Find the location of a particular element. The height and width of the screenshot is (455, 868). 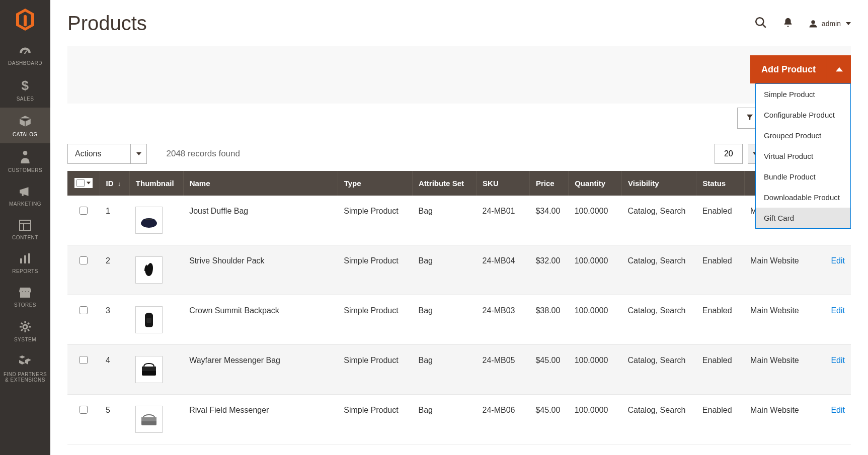

sidebar-item-label: CONTENT is located at coordinates (25, 237).